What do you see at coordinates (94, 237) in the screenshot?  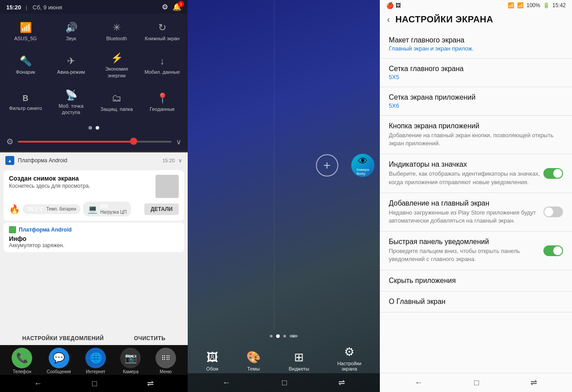 I see `notif2-card: Платформа Android Инфо Аккумулятор заряж…` at bounding box center [94, 237].